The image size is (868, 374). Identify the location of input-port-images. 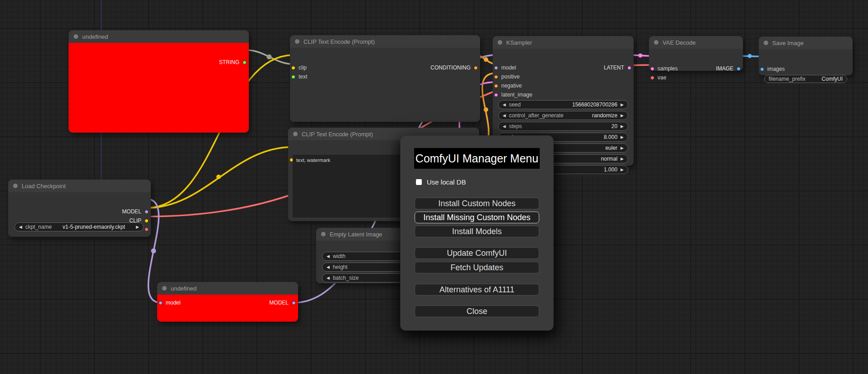
(762, 69).